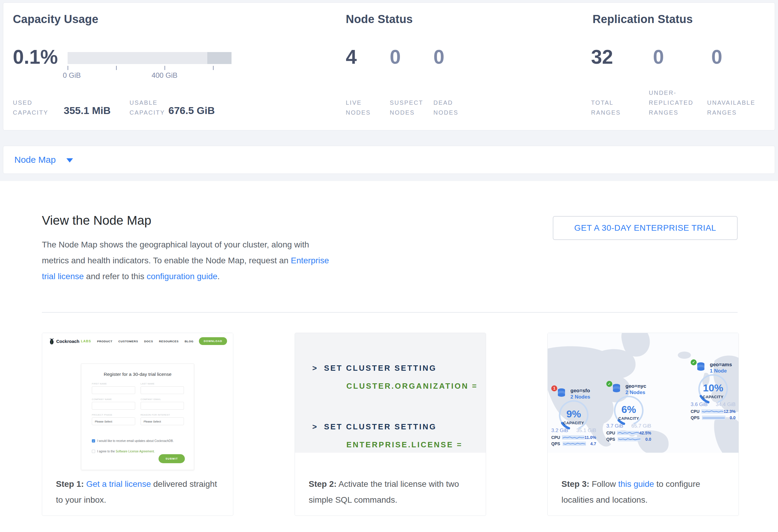 The width and height of the screenshot is (778, 532). What do you see at coordinates (162, 415) in the screenshot?
I see `field-label: REASON FOR INTEREST` at bounding box center [162, 415].